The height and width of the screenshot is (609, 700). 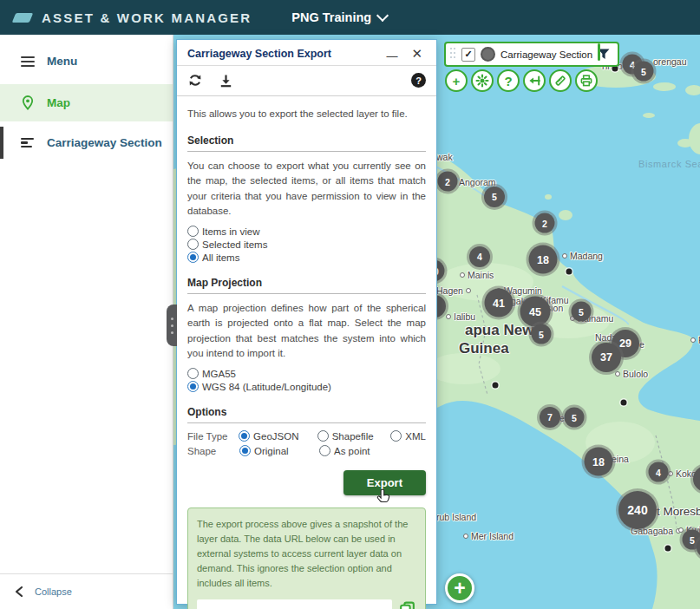 What do you see at coordinates (508, 82) in the screenshot?
I see `question-icon: ?` at bounding box center [508, 82].